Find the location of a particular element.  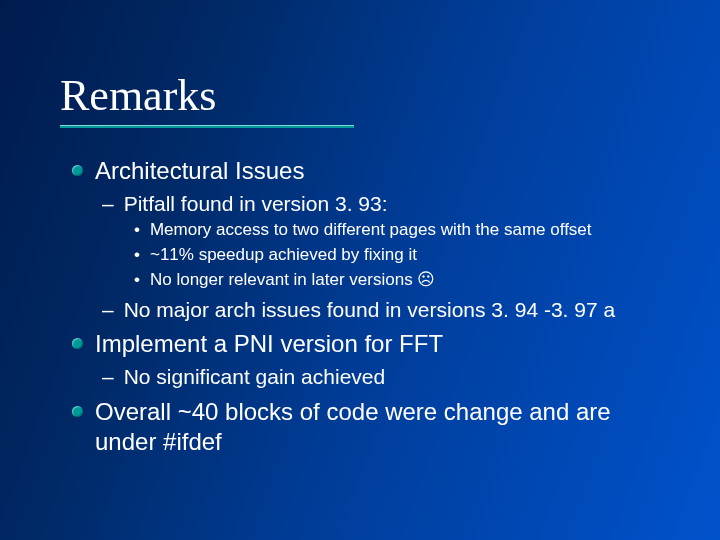

sub-bullet-no-major-issues: – No major arch issues found in versions… is located at coordinates (381, 310).